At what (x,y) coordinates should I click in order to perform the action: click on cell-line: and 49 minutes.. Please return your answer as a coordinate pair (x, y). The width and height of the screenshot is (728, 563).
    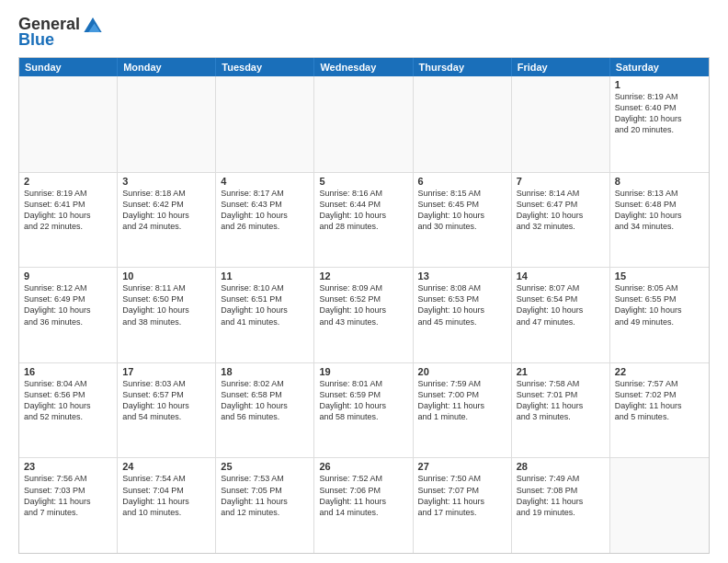
    Looking at the image, I should click on (660, 322).